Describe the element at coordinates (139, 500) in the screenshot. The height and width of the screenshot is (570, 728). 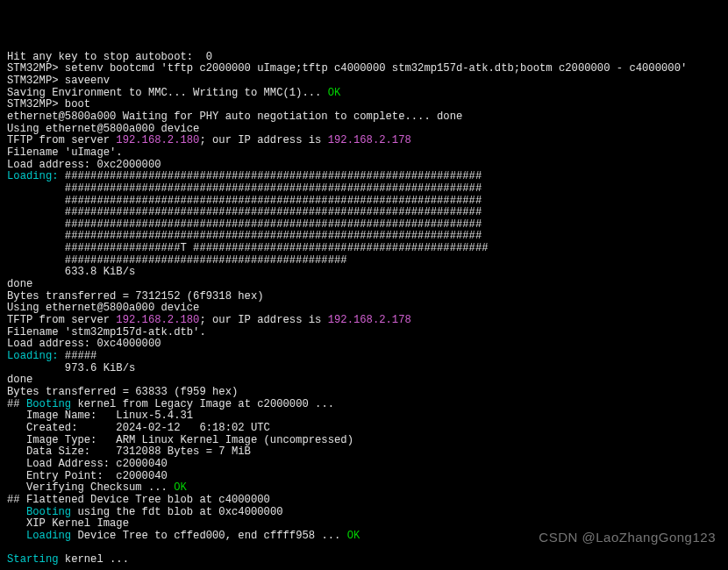
I see `line: ## Flattened Device Tree blob at c400000…` at that location.